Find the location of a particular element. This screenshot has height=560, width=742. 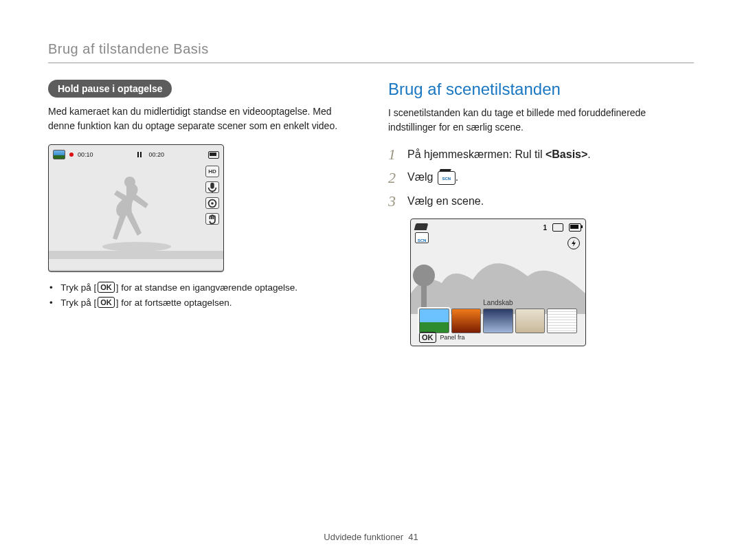

target-icon is located at coordinates (212, 203).